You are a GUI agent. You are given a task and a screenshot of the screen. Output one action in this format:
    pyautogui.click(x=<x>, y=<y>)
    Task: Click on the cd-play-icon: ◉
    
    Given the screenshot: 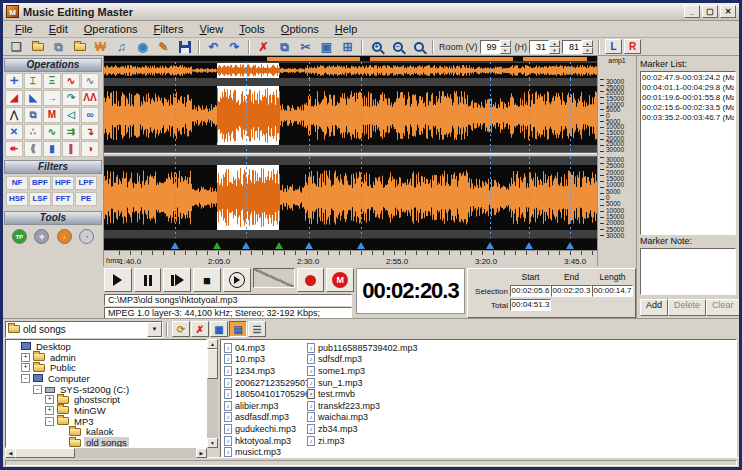 What is the action you would take?
    pyautogui.click(x=142, y=47)
    